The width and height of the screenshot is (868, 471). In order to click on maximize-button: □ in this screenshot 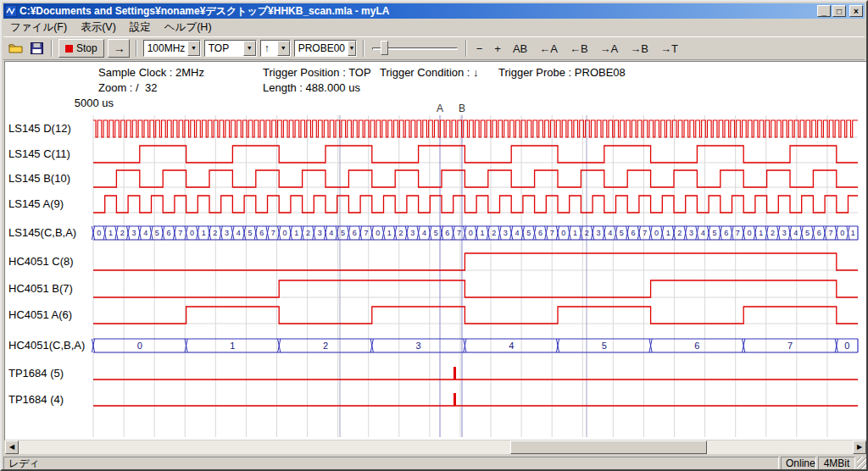, I will do `click(839, 11)`.